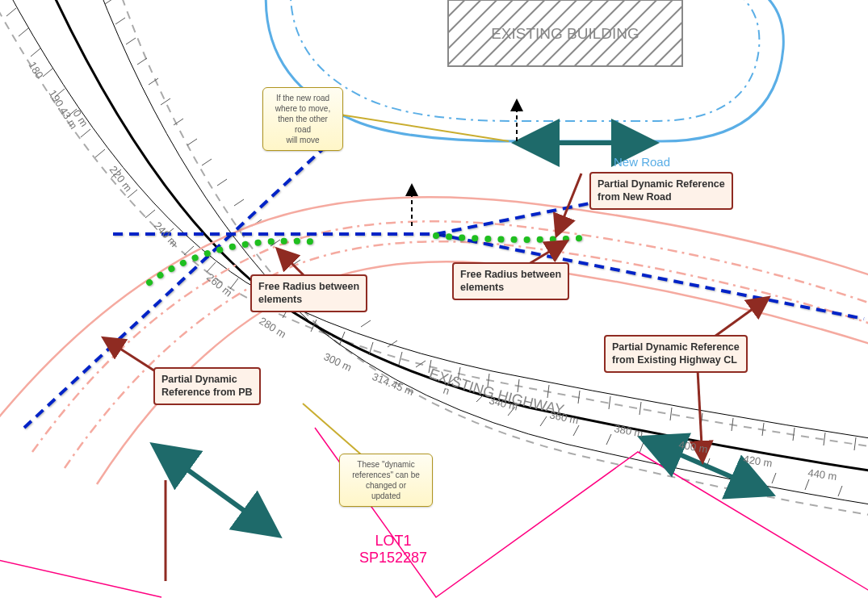 The width and height of the screenshot is (868, 598). What do you see at coordinates (661, 190) in the screenshot?
I see `callout-new-road-ref: Partial Dynamic Referencefrom New Road` at bounding box center [661, 190].